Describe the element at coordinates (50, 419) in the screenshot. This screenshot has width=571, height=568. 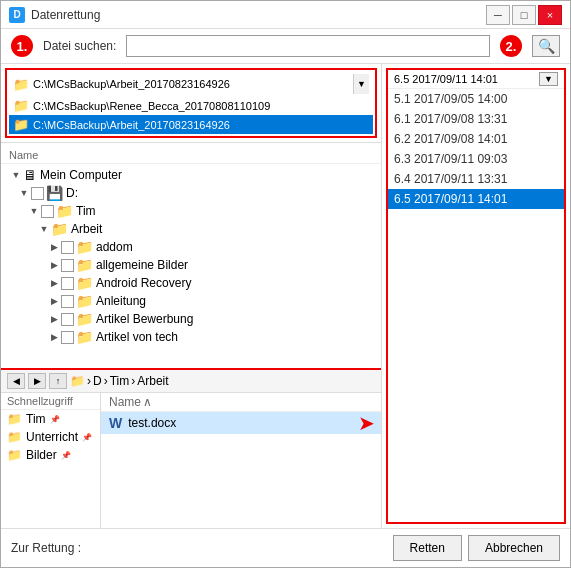
I see `quick-access-item-tim: 📁 Tim 📌` at that location.